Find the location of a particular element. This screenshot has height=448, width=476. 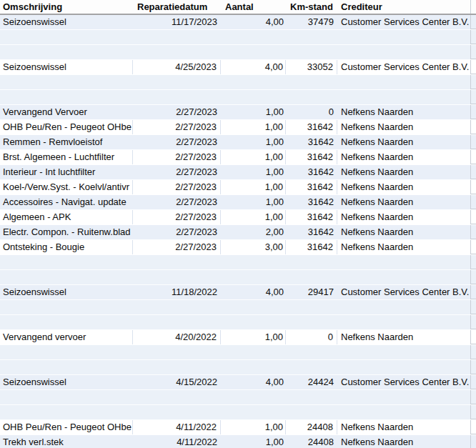

table-row: Seizoenswissel11/17/20234,0037479Custome… is located at coordinates (238, 23).